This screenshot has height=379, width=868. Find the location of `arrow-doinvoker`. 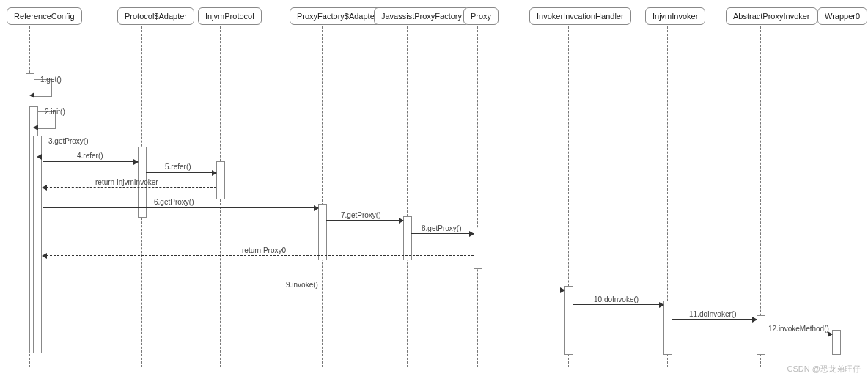

arrow-doinvoker is located at coordinates (714, 320).